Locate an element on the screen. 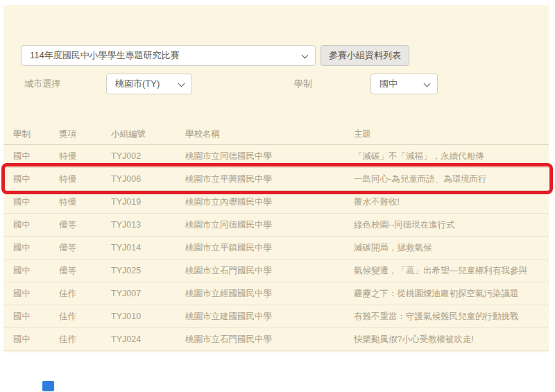  cell-code: TYJ013 is located at coordinates (148, 225).